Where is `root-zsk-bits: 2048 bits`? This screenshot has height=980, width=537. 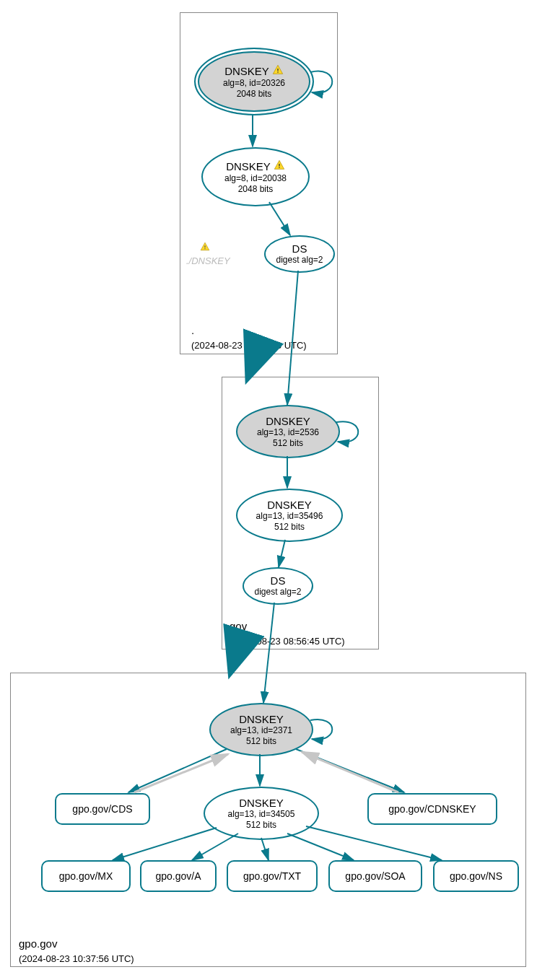 root-zsk-bits: 2048 bits is located at coordinates (256, 189).